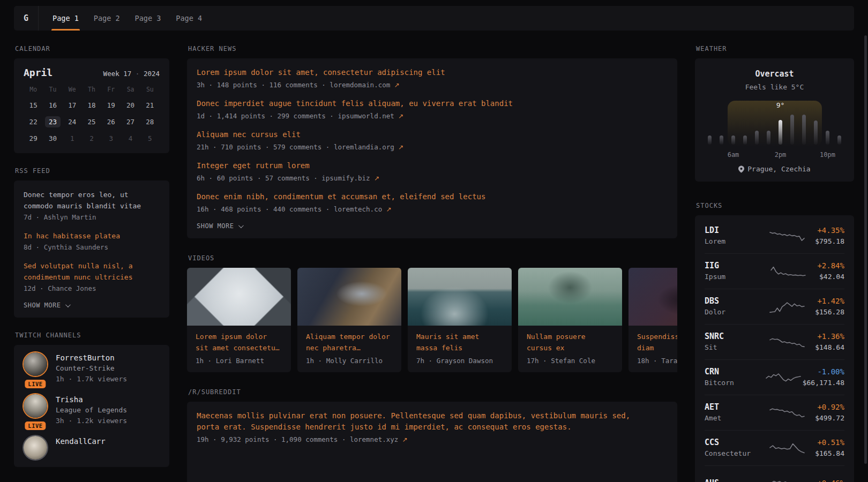 The image size is (868, 482). I want to click on video-card: Suspendisse diam 18h · Tara, so click(653, 320).